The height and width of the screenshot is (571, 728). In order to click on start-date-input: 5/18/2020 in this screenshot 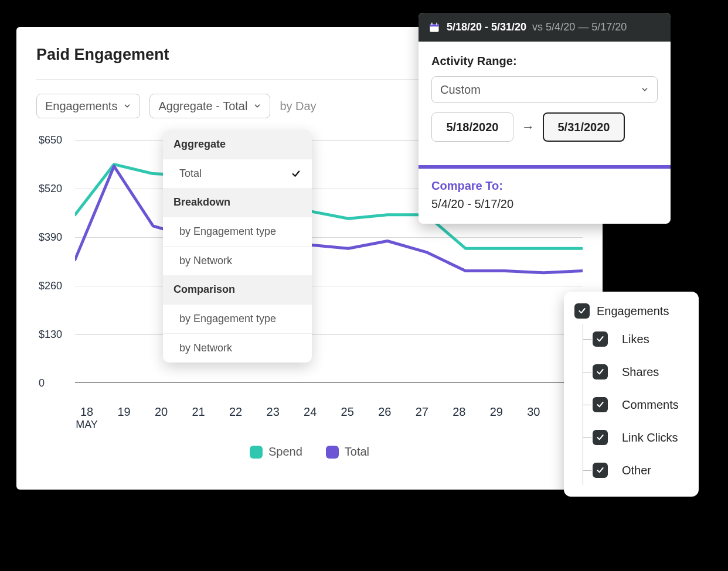, I will do `click(472, 127)`.